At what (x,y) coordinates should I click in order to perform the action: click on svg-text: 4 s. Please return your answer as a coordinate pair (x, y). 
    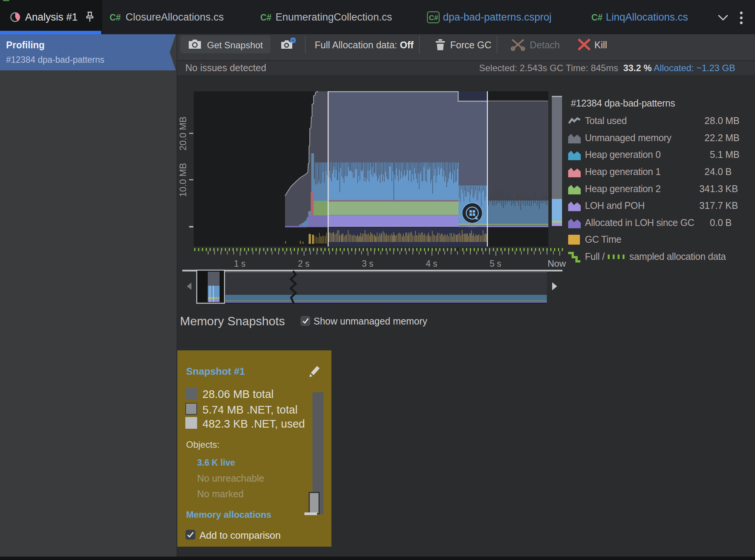
    Looking at the image, I should click on (432, 264).